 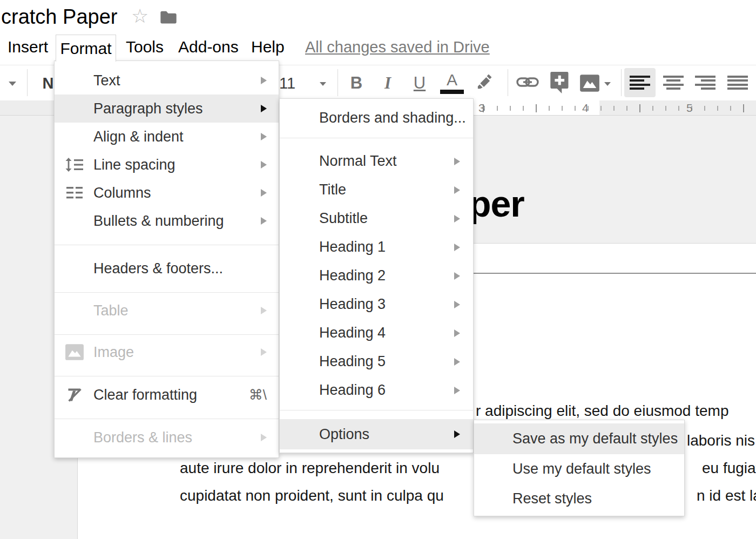 I want to click on menu-item-image: Image, so click(x=166, y=352).